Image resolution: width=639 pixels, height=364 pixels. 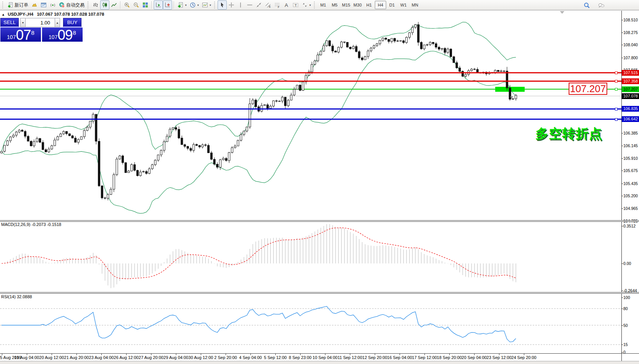 I want to click on time-axis-label: 23 Sep 12:00, so click(x=499, y=358).